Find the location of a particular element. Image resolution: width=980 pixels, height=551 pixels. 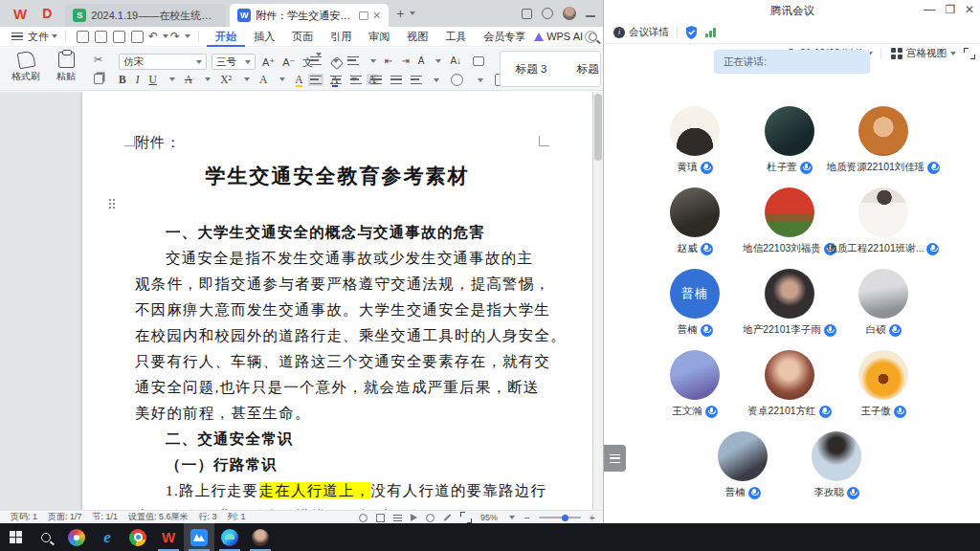

zoom-in-button: + is located at coordinates (592, 518).